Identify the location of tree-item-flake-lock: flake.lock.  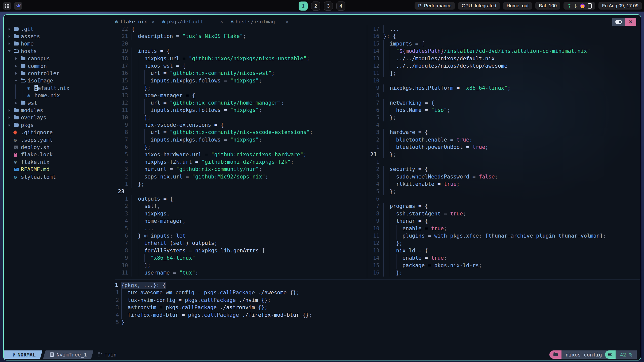
(59, 155).